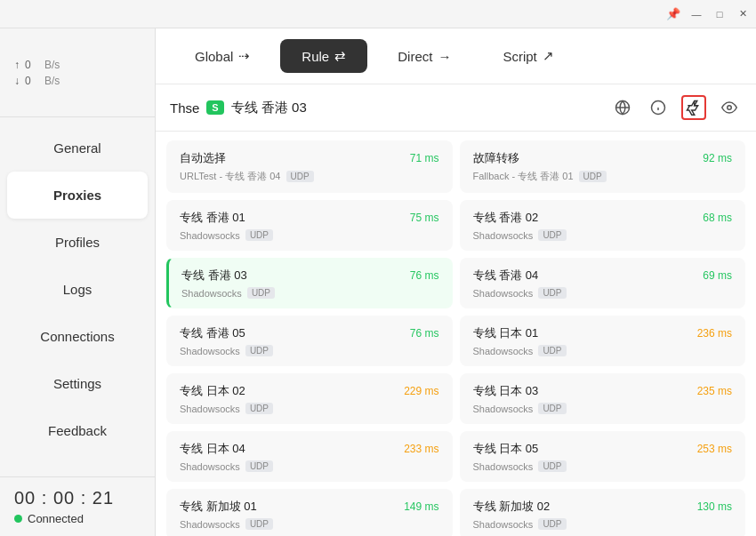 The image size is (756, 536). I want to click on proxy-name: 故障转移, so click(496, 158).